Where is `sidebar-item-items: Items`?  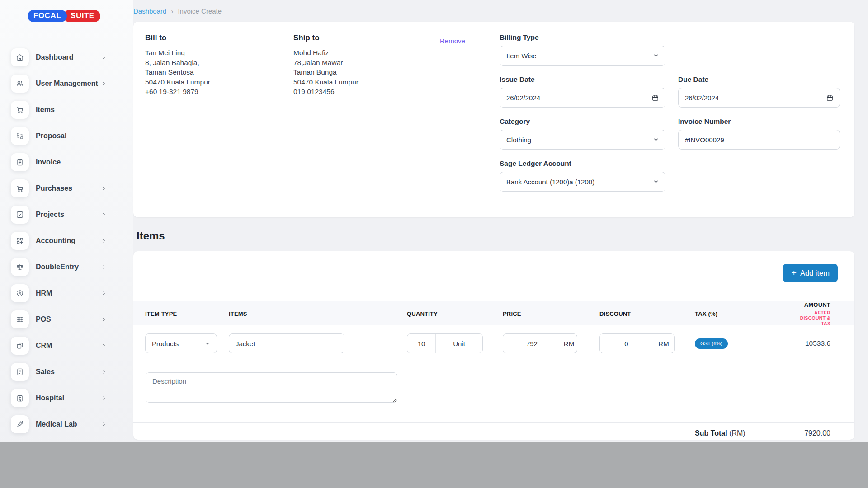 sidebar-item-items: Items is located at coordinates (67, 110).